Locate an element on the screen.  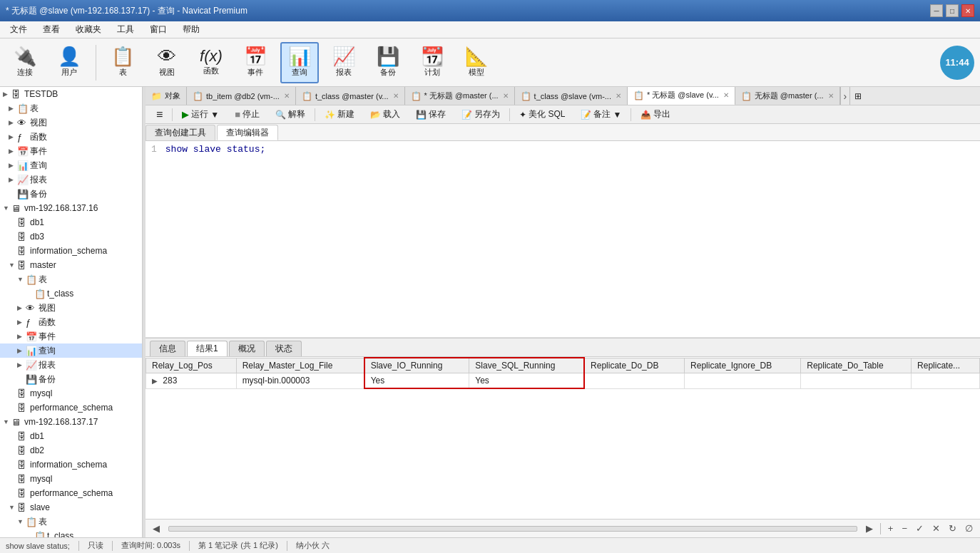
tab-tb-item: 📋 tb_item @db2 (vm-... ✕ is located at coordinates (241, 96).